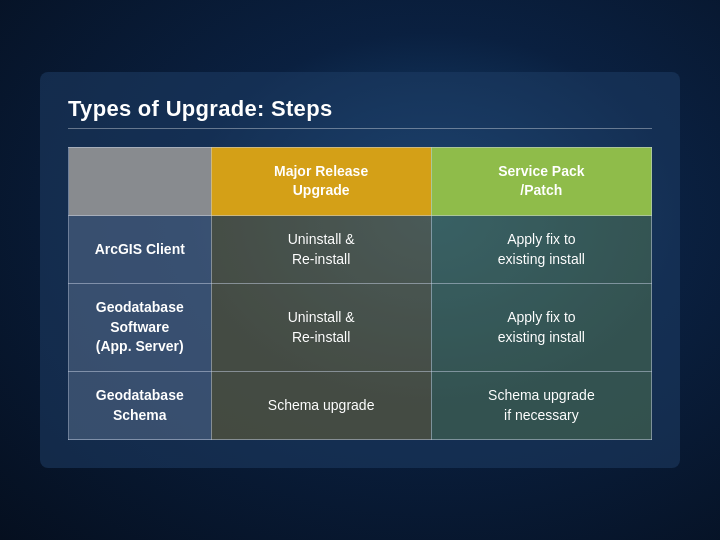  What do you see at coordinates (360, 181) in the screenshot?
I see `header-row: Major ReleaseUpgrade Service Pack/Patch` at bounding box center [360, 181].